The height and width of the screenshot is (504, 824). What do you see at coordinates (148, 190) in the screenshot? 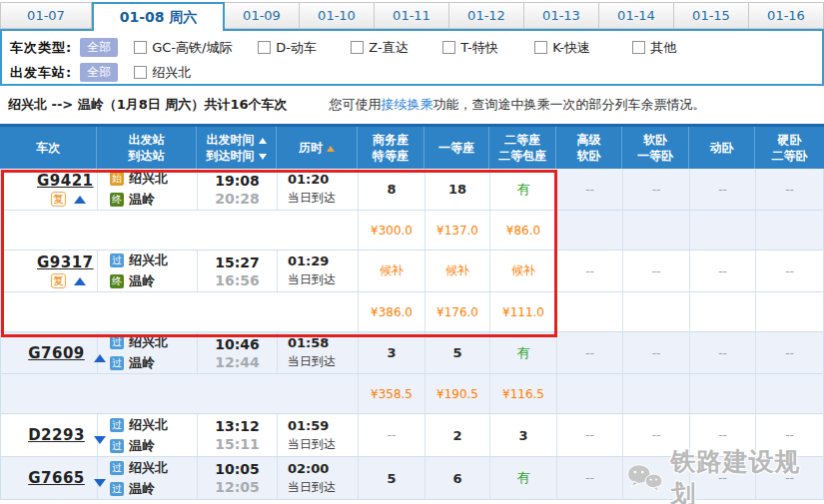
I see `stations-cell: 始绍兴北 终温岭` at bounding box center [148, 190].